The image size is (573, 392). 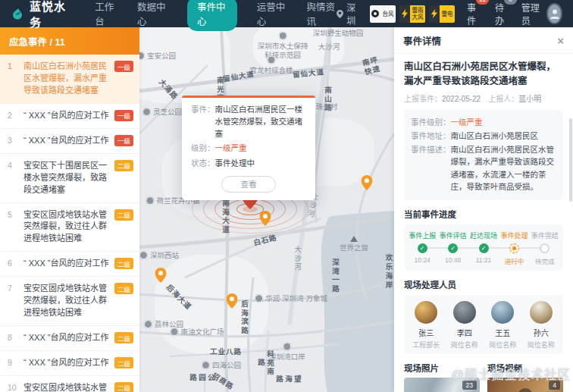 I want to click on timeline-step-time: 10:24, so click(x=423, y=260).